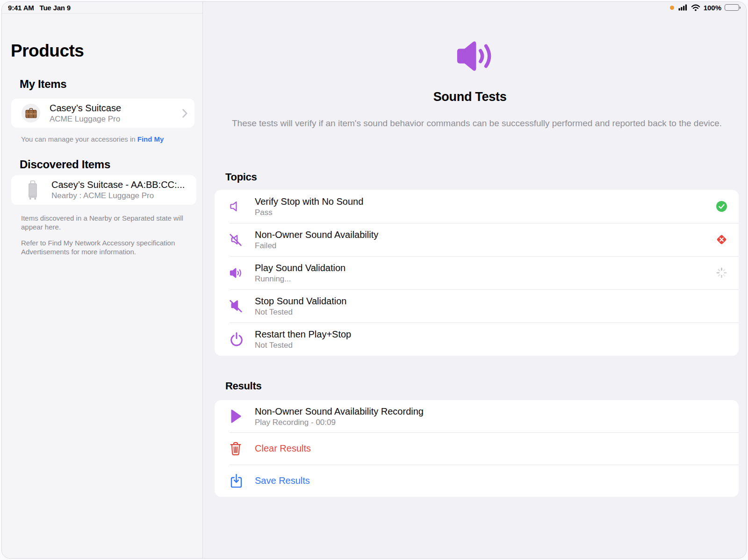 The height and width of the screenshot is (560, 748). Describe the element at coordinates (484, 301) in the screenshot. I see `topic-title: Stop Sound Validation` at that location.